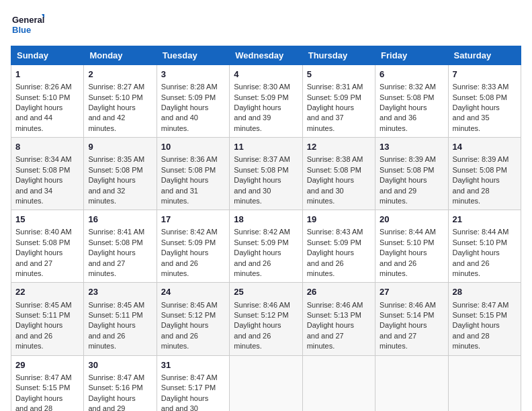 Image resolution: width=532 pixels, height=411 pixels. I want to click on sunrise-label: Sunrise: 8:33 AM, so click(481, 87).